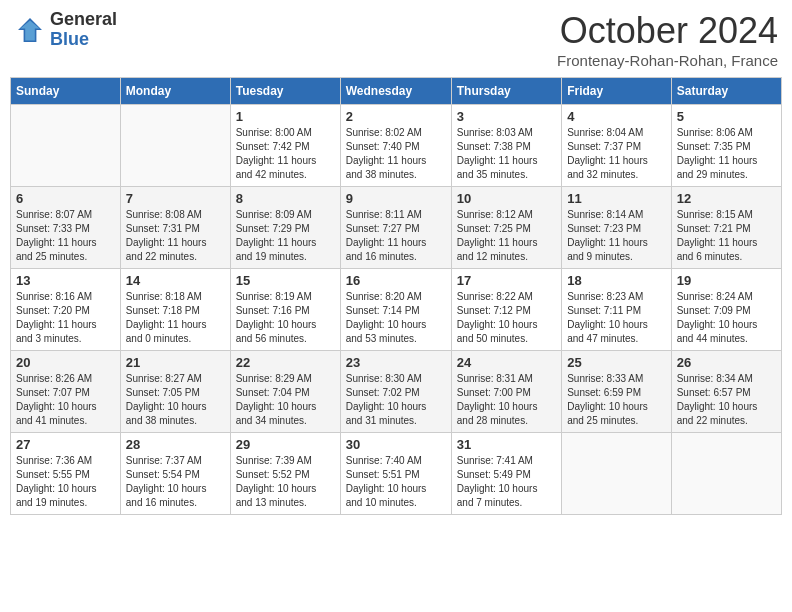  I want to click on header-day-wednesday: Wednesday, so click(396, 92).